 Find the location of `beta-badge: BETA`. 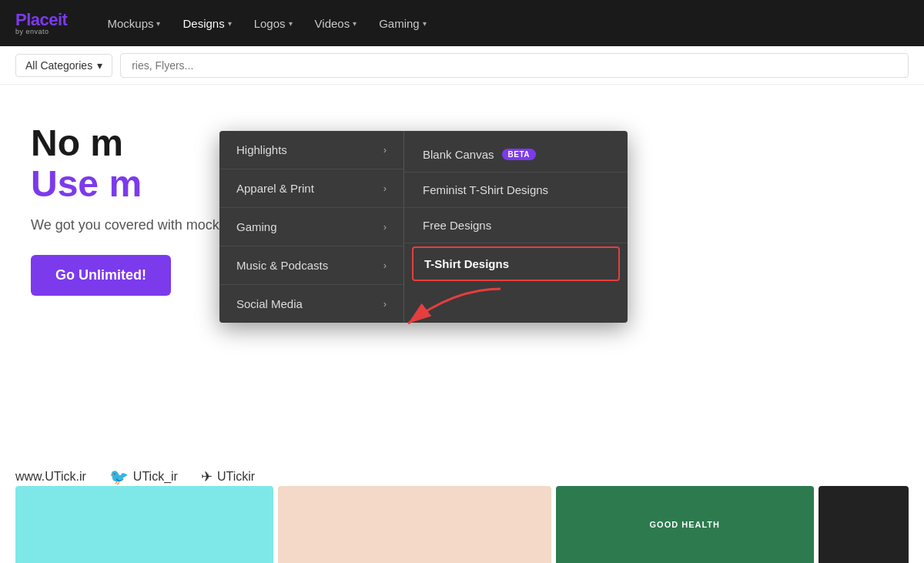

beta-badge: BETA is located at coordinates (519, 154).